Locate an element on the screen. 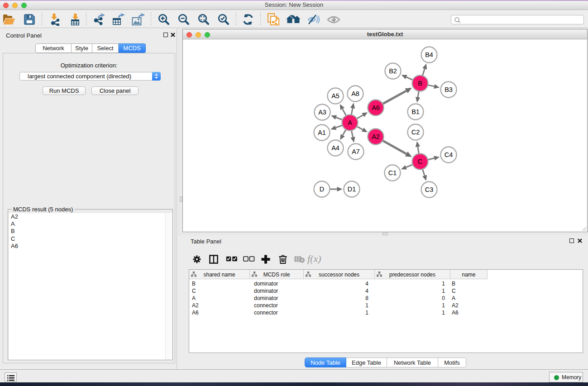  svg-text: B is located at coordinates (420, 83).